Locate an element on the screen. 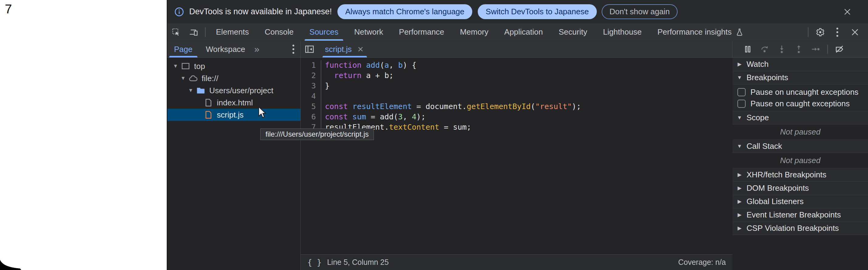 The width and height of the screenshot is (868, 270). step-out-button is located at coordinates (799, 49).